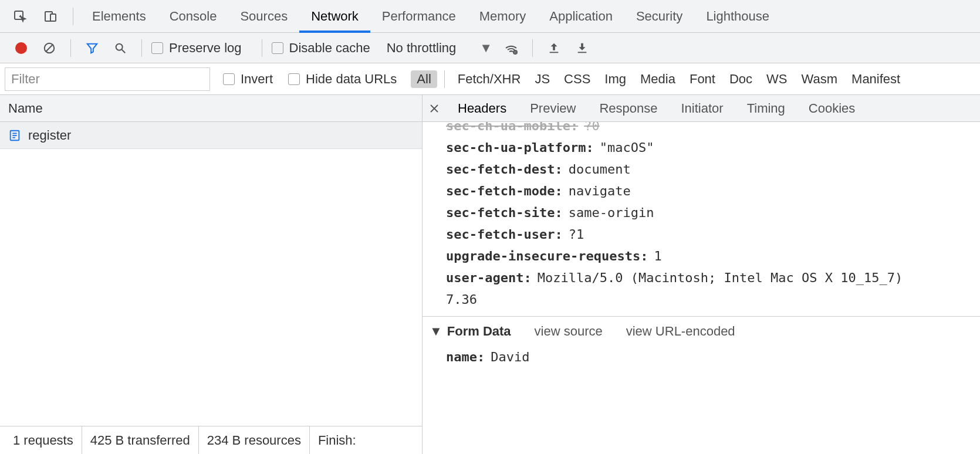 The image size is (980, 454). Describe the element at coordinates (553, 108) in the screenshot. I see `detail-tab-preview: Preview` at that location.